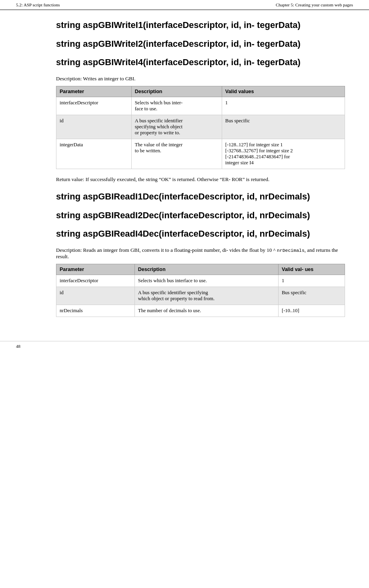  What do you see at coordinates (201, 26) in the screenshot?
I see `section-writeI1-title: string aspGBIWriteI1(interfaceDescriptor…` at bounding box center [201, 26].